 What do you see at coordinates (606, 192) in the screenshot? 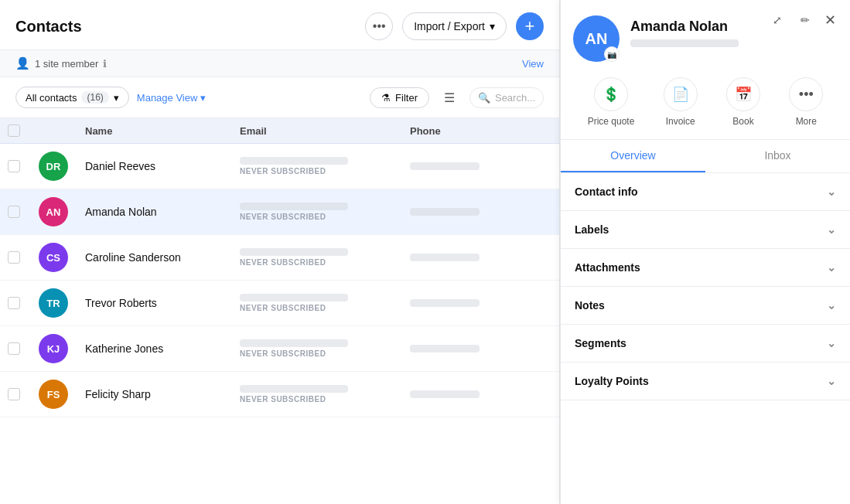
I see `accordion-label-contact-info: Contact info` at bounding box center [606, 192].